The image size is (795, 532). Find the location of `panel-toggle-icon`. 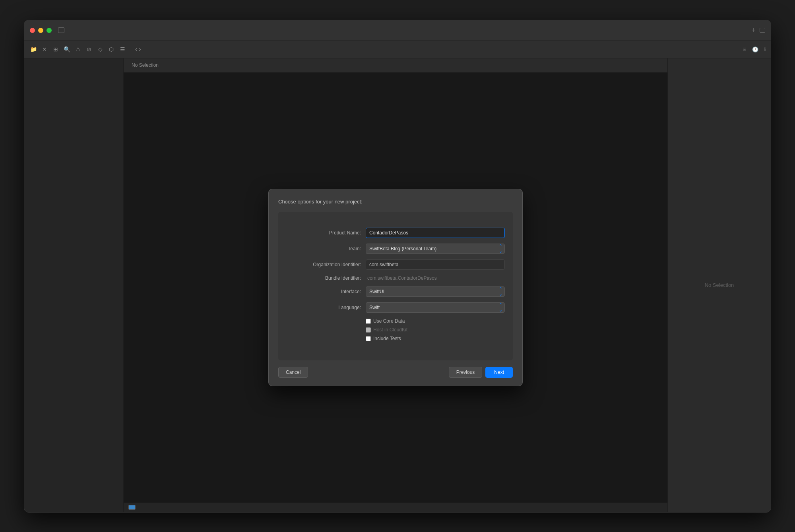

panel-toggle-icon is located at coordinates (762, 30).